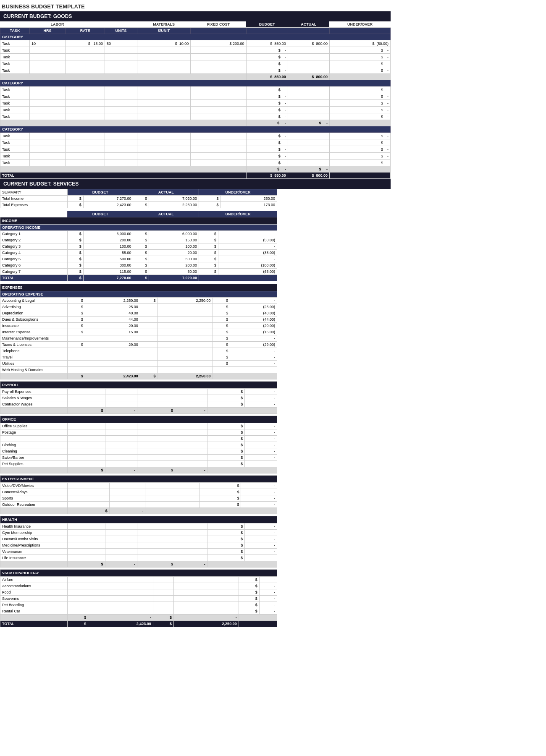 The image size is (546, 756). I want to click on labor-col-header: LABOR, so click(58, 24).